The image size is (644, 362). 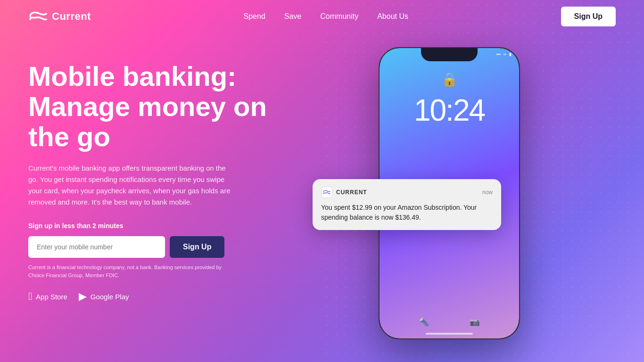 I want to click on signup-prompt: Sign up in less than 2 minutes, so click(x=160, y=226).